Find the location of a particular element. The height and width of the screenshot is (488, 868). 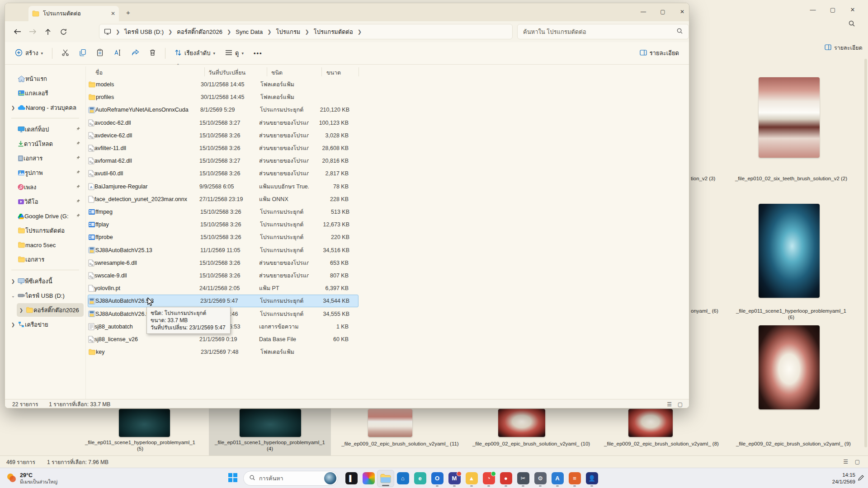

taskbar-app-google-drive: ▲ is located at coordinates (472, 479).